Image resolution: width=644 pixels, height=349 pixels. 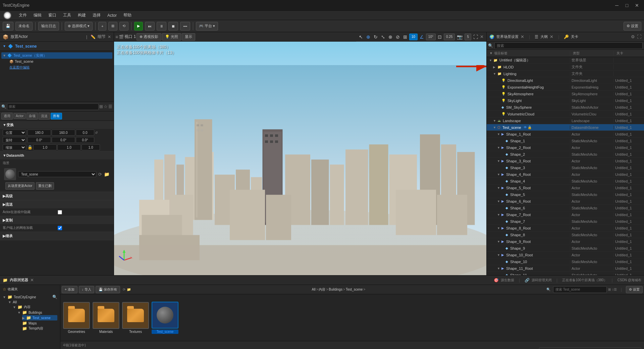 I want to click on outliner-item-9: ▼ ⛰ Landscape Landscape Untitled_1, so click(x=566, y=121).